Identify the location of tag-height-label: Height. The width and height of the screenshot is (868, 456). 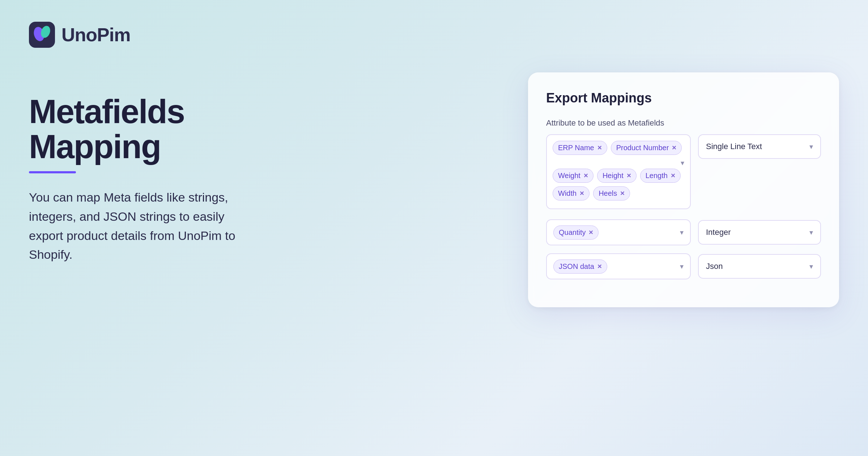
(613, 176).